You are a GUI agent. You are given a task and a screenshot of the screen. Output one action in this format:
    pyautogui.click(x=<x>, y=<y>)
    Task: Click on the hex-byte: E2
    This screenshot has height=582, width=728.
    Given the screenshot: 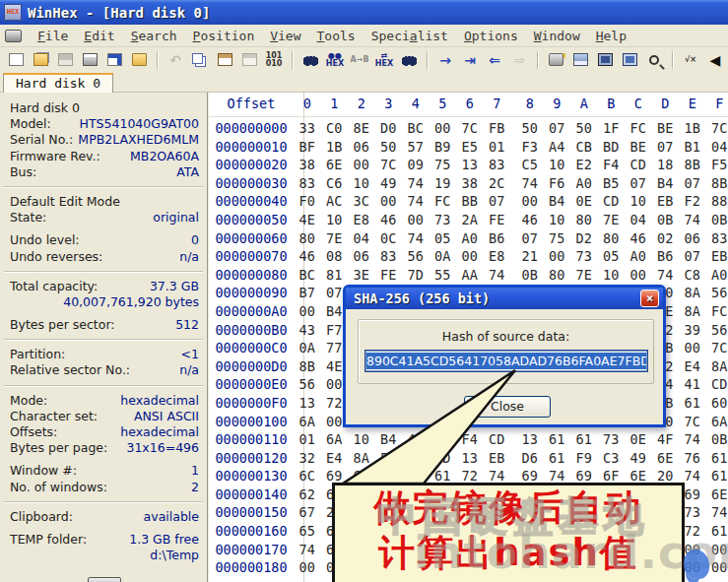 What is the action you would take?
    pyautogui.click(x=584, y=165)
    